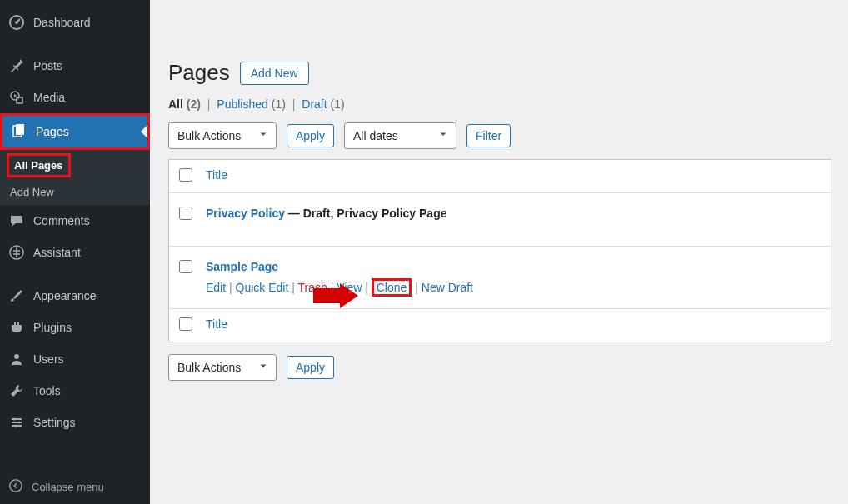 This screenshot has width=848, height=504. Describe the element at coordinates (16, 487) in the screenshot. I see `collapse-icon` at that location.